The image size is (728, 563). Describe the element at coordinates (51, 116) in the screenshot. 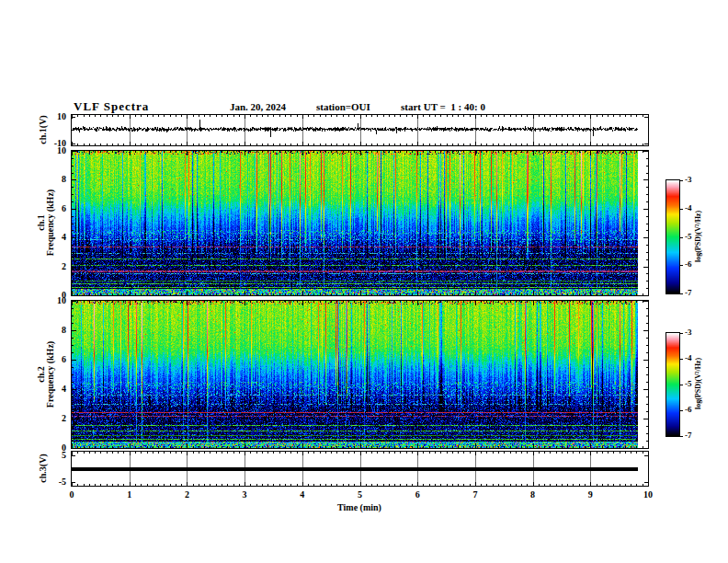

I see `ch1-wave-y-tick-label: 10` at that location.